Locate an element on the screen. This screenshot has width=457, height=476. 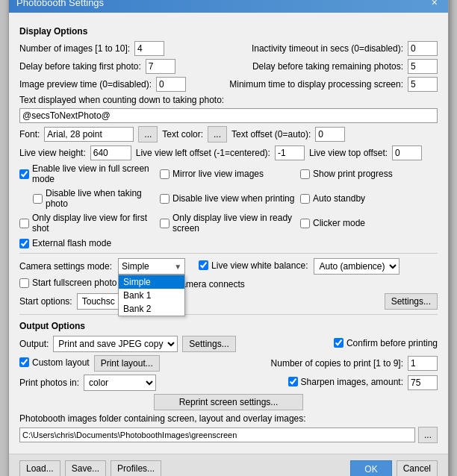
live-height-input is located at coordinates (111, 153).